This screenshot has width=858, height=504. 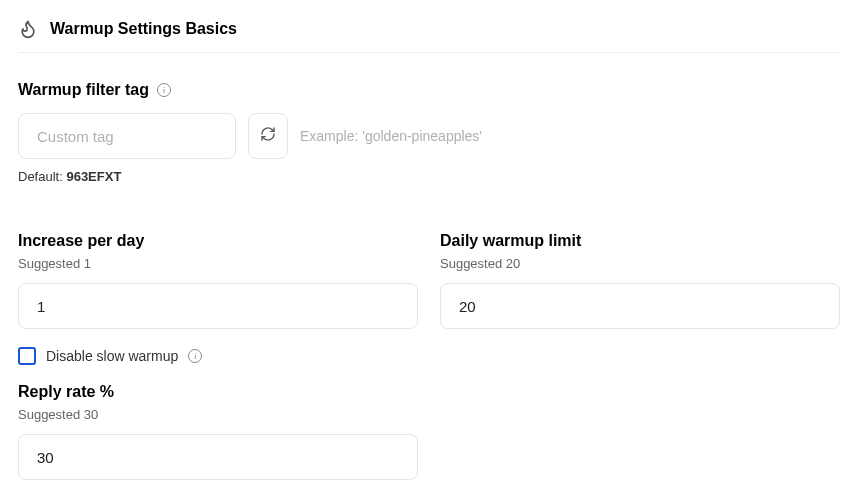 I want to click on flame-icon, so click(x=28, y=29).